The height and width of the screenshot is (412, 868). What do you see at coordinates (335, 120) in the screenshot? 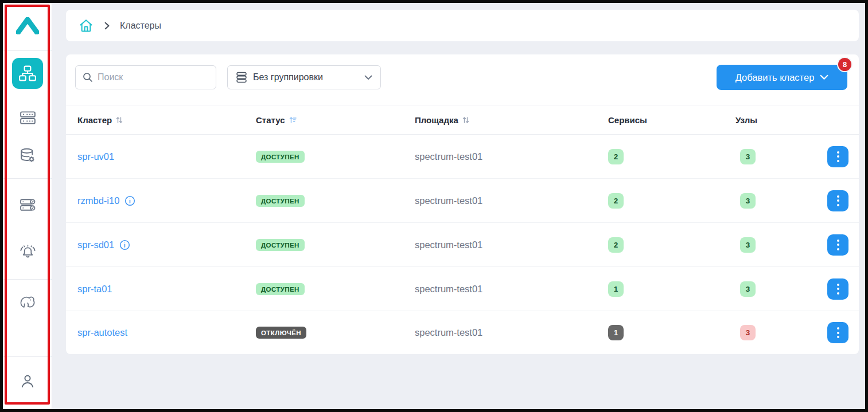
I see `column-header-status: Статус` at bounding box center [335, 120].